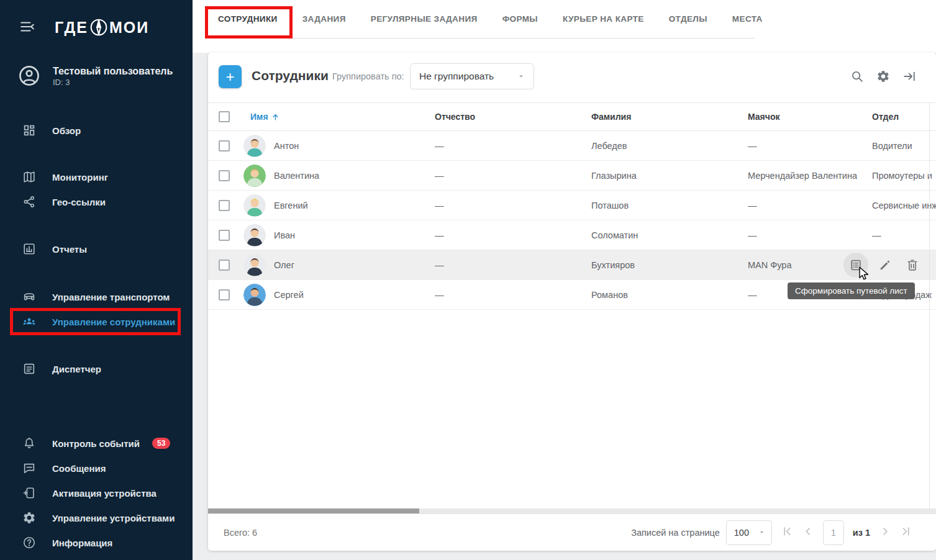 The width and height of the screenshot is (936, 560). Describe the element at coordinates (572, 235) in the screenshot. I see `table-row: Иван — Соломатин — —` at that location.